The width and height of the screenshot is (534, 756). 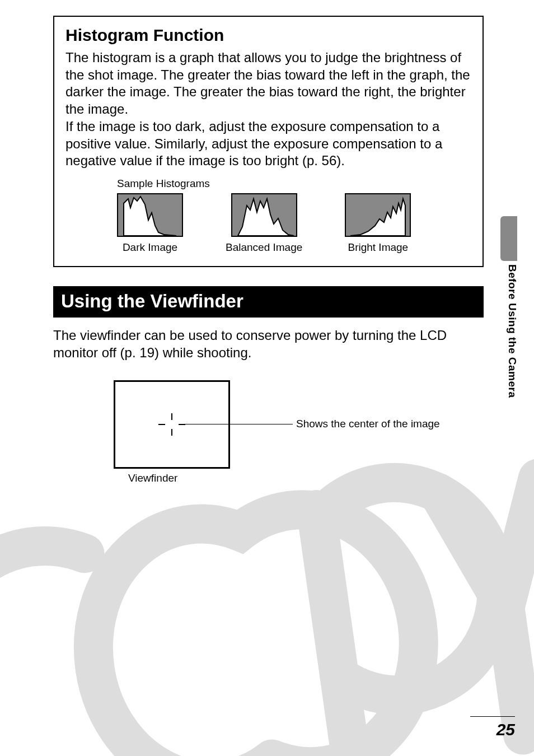 I want to click on using-viewfinder-heading: Using the Viewfinder, so click(x=269, y=302).